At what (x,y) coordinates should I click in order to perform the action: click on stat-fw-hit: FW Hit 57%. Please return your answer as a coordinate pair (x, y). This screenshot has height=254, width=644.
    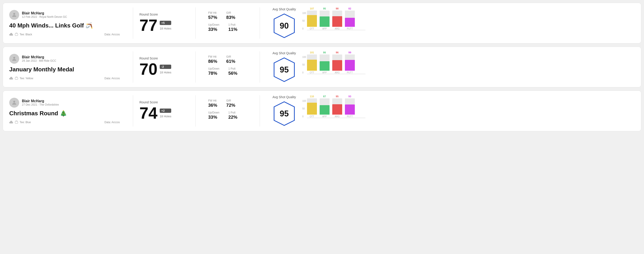
    Looking at the image, I should click on (213, 15).